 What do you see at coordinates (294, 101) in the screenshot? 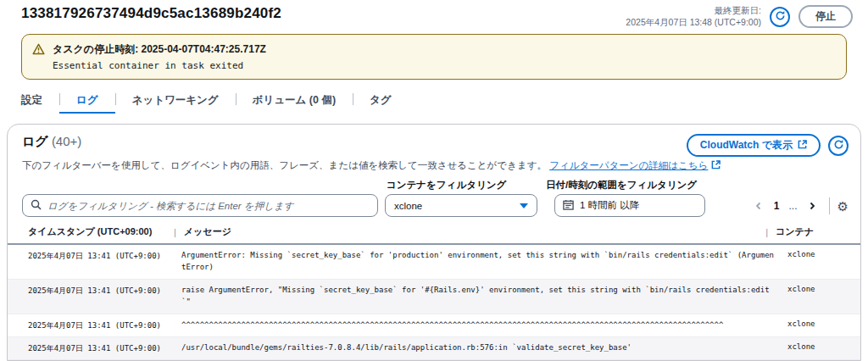
I see `tab-volumes: ボリューム (0 個)` at bounding box center [294, 101].